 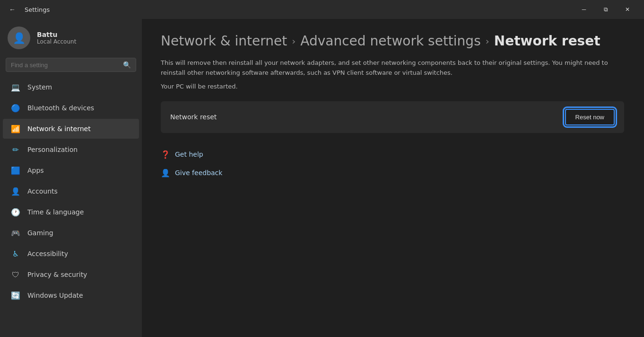 I want to click on personalization-icon: ✏️, so click(x=16, y=150).